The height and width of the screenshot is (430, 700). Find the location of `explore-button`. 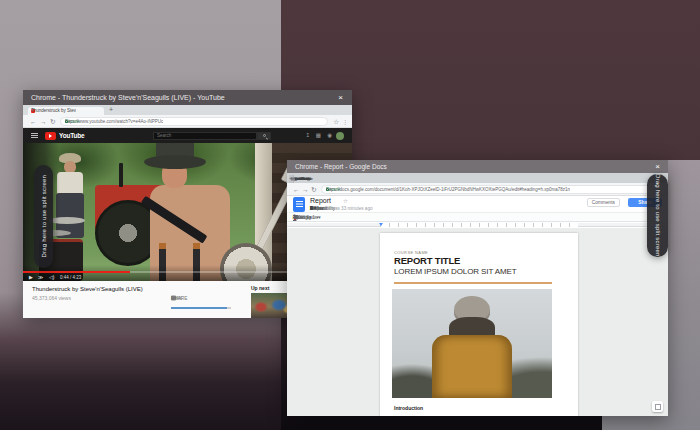

explore-button is located at coordinates (658, 406).